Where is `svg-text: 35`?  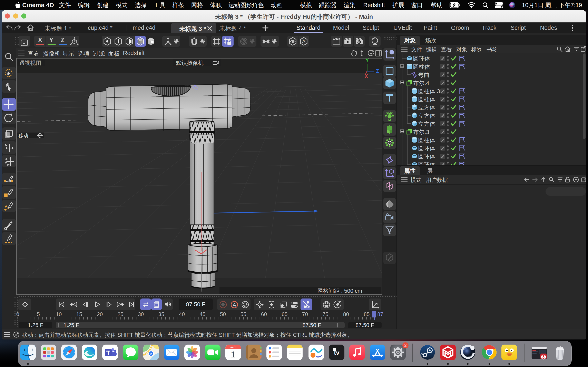 svg-text: 35 is located at coordinates (161, 314).